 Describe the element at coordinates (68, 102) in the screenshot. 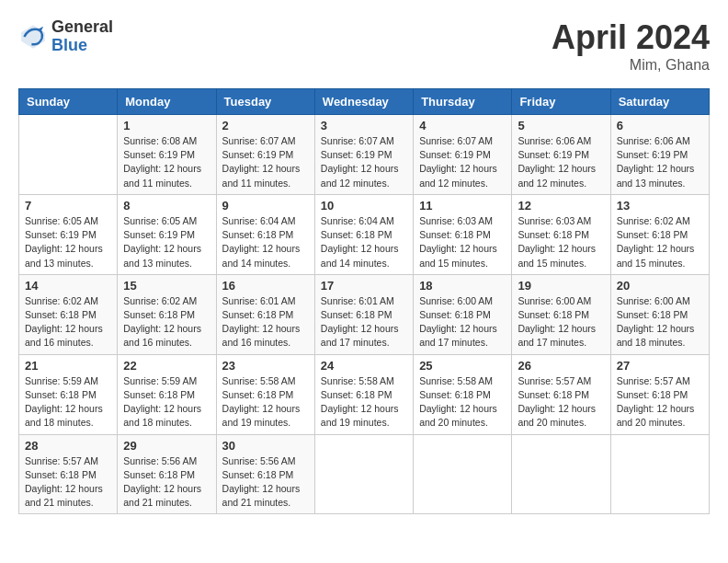

I see `header-sunday: Sunday` at that location.